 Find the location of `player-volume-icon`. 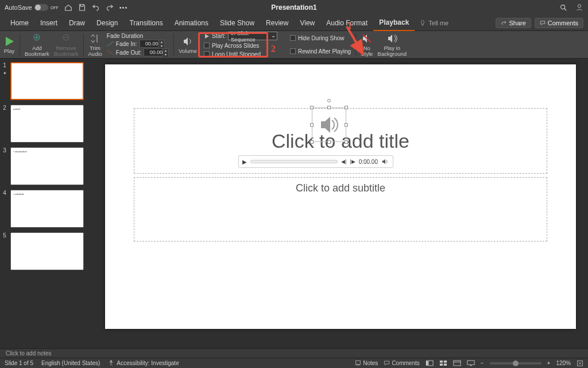

player-volume-icon is located at coordinates (385, 162).